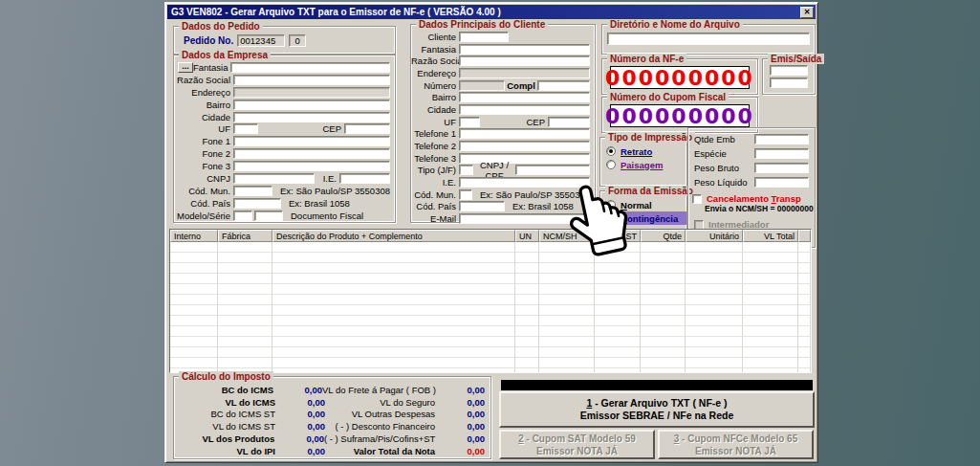  What do you see at coordinates (637, 151) in the screenshot?
I see `radio-retrato-label: Retrato` at bounding box center [637, 151].